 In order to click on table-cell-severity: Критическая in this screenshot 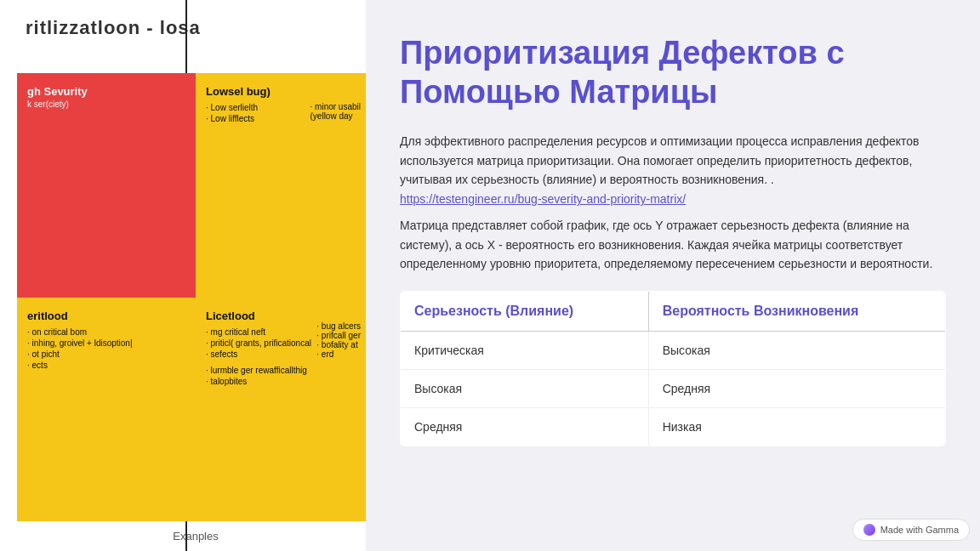, I will do `click(525, 350)`.